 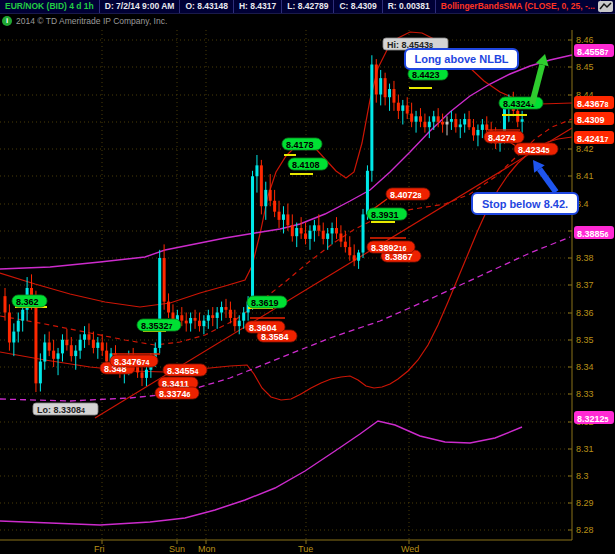 I want to click on signal-label-text: 8.362, so click(x=28, y=302).